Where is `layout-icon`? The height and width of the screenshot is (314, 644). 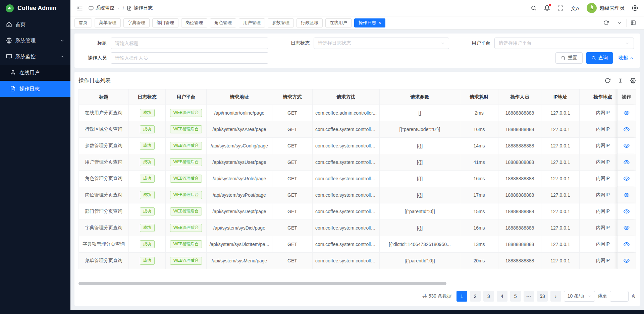
layout-icon is located at coordinates (633, 23).